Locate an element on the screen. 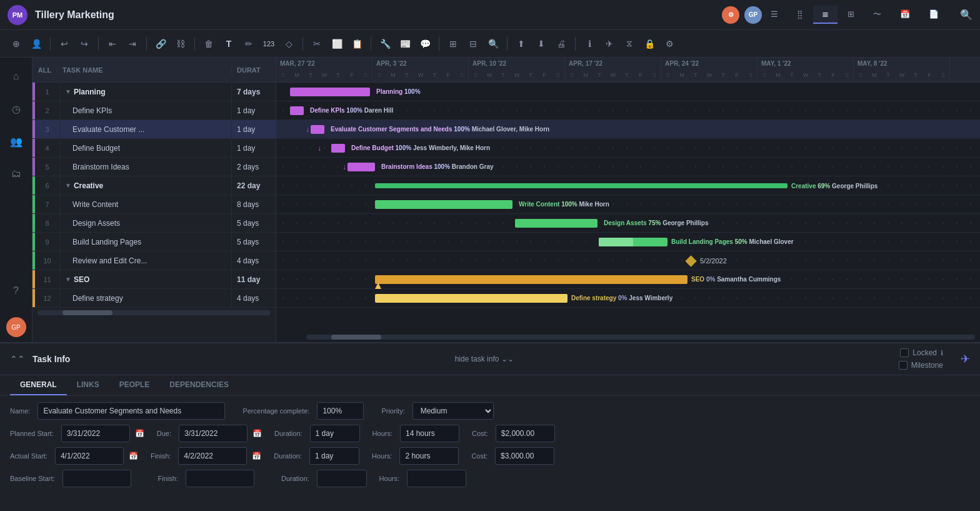  undo-btn: ↩ is located at coordinates (64, 44).